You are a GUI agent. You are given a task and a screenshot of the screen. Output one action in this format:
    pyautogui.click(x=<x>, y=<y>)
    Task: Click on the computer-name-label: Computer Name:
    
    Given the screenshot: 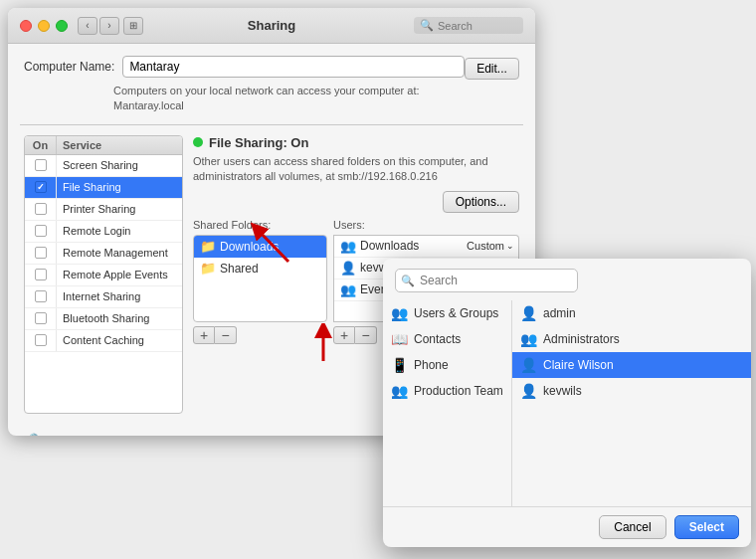 What is the action you would take?
    pyautogui.click(x=70, y=67)
    